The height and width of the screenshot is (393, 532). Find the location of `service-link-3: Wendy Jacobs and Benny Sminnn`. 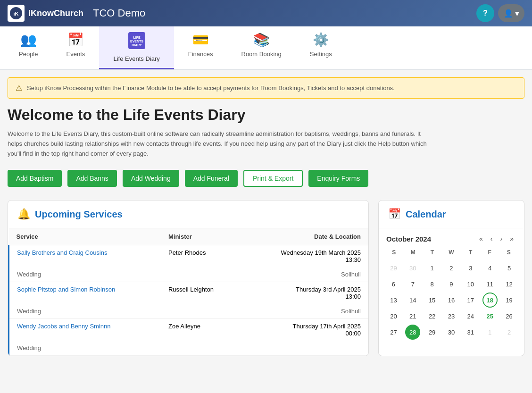

service-link-3: Wendy Jacobs and Benny Sminnn is located at coordinates (64, 326).